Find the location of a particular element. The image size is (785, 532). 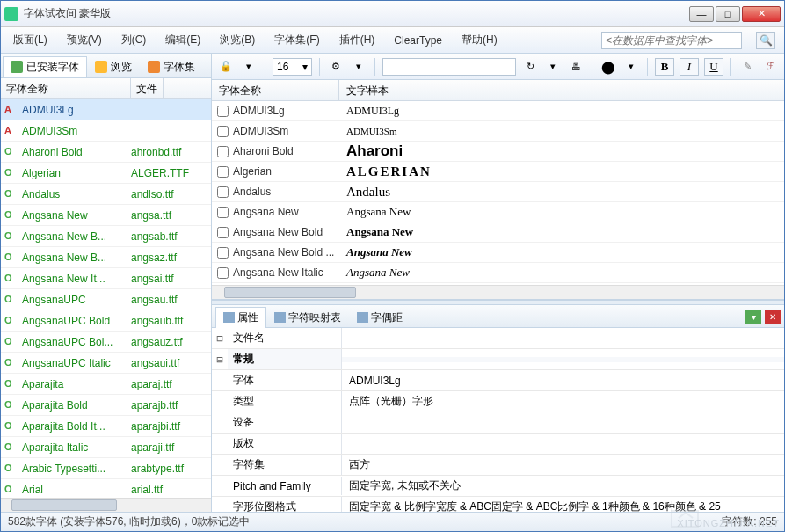

prop-tab: 字偶距 is located at coordinates (380, 317).